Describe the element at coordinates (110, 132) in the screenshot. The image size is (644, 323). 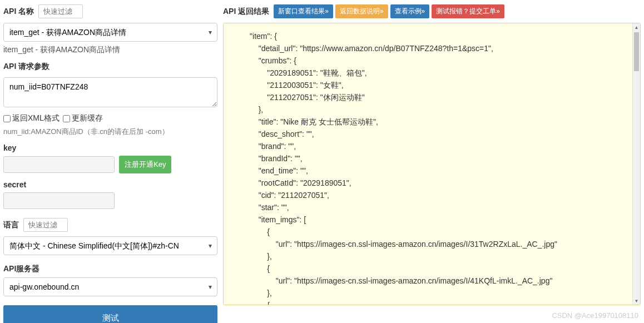
I see `params-hint: num_iid:AMAZON商品ID（非.cn的请在后加 -com）` at that location.